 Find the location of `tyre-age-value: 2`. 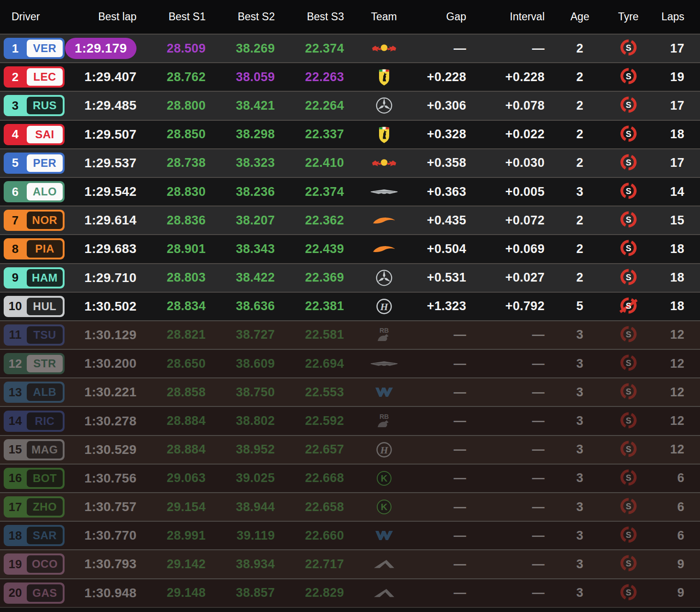

tyre-age-value: 2 is located at coordinates (580, 220).